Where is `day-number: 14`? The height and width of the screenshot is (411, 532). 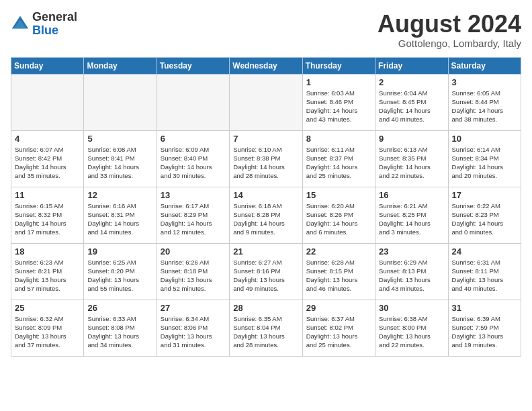 day-number: 14 is located at coordinates (266, 195).